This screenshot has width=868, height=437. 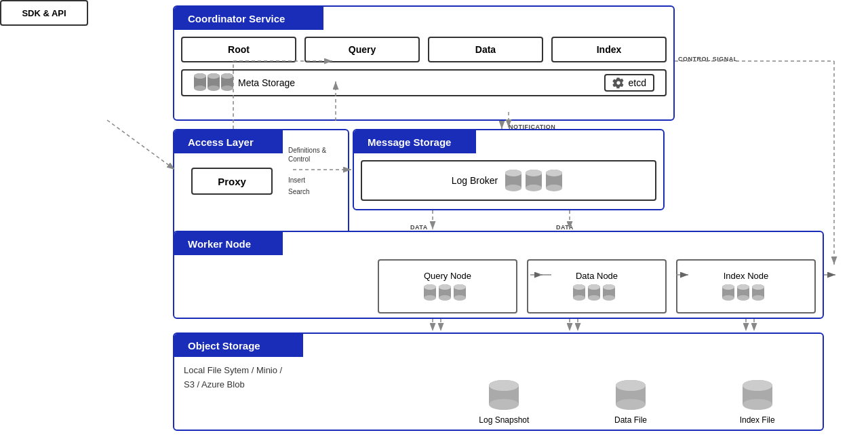 What do you see at coordinates (597, 286) in the screenshot?
I see `worker-nodes-container: Query Node Data Node Index Node` at bounding box center [597, 286].